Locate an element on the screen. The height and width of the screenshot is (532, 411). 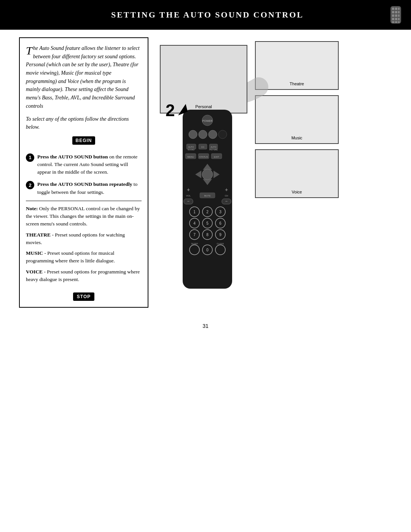
tv-screen-voice: Voice is located at coordinates (297, 174).